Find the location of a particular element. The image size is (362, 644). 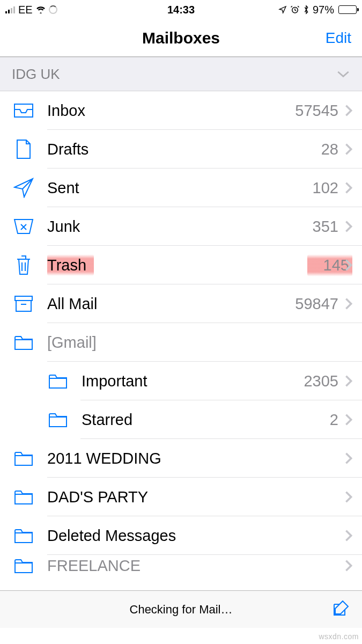

mailbox-row-gmail: [Gmail] is located at coordinates (181, 342).